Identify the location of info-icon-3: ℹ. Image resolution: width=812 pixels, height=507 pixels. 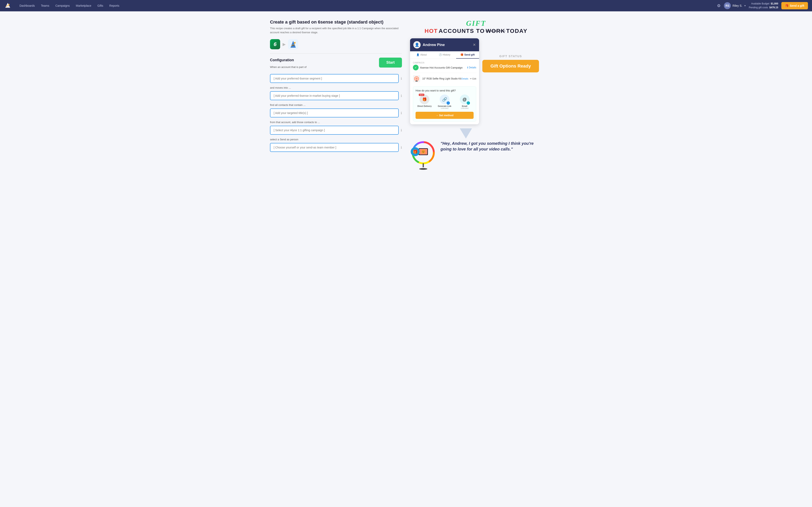
(401, 113).